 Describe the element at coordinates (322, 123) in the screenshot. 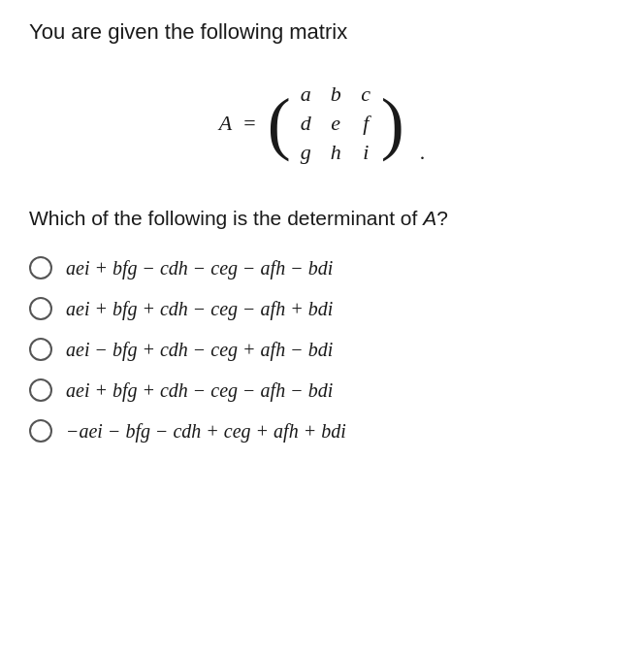

I see `matrix-section: A = ( a b c d e f g h i ) .` at that location.